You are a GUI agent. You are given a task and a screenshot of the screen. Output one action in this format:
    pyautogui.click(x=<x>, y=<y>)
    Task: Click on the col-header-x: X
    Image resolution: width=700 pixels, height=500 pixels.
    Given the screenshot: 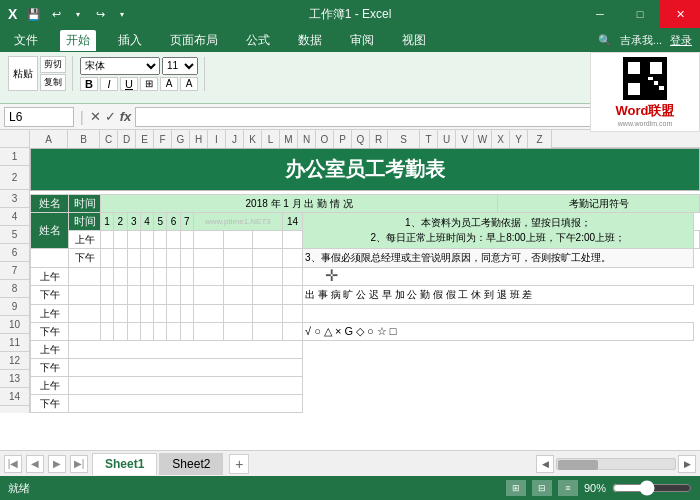 What is the action you would take?
    pyautogui.click(x=501, y=139)
    